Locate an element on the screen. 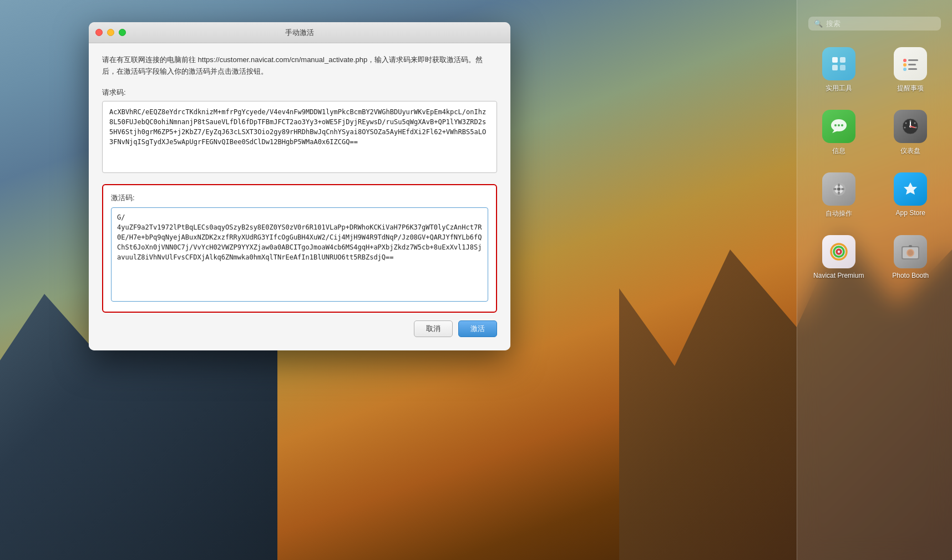 The image size is (952, 560). app-item-automator: 自动操作 is located at coordinates (839, 195).